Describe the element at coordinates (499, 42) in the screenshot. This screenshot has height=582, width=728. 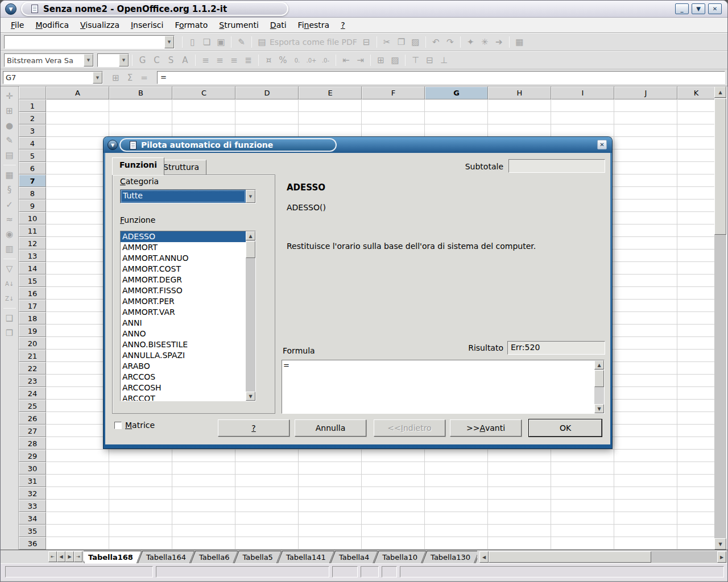
I see `hyperlink-icon: ➔` at that location.